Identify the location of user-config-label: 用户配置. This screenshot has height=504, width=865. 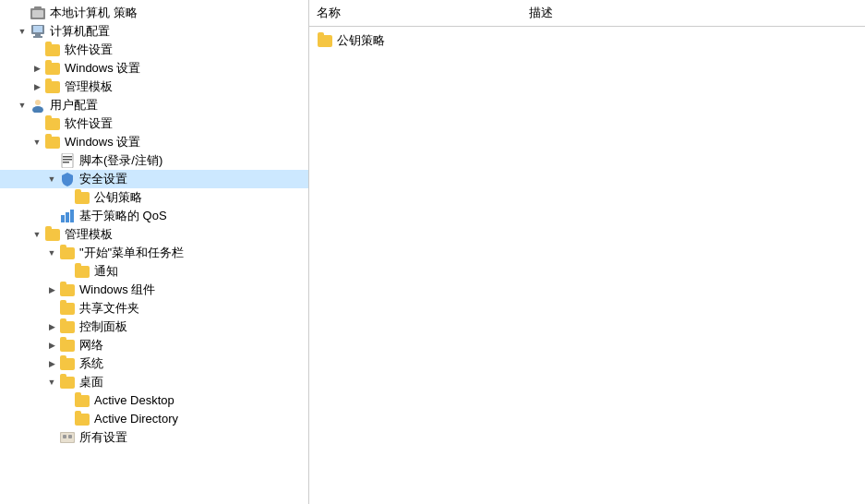
(73, 105).